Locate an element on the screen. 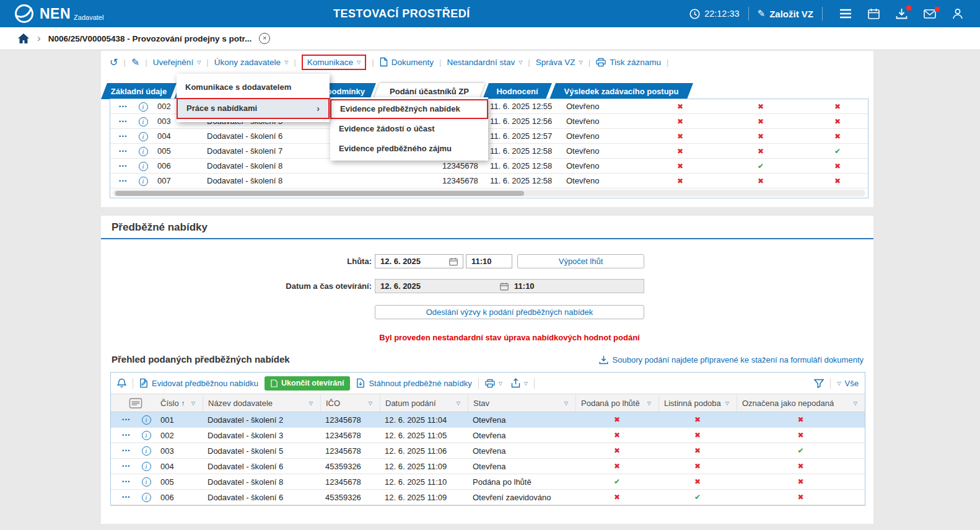 This screenshot has height=530, width=980. table-row: ••• i 005 Dodavatel - školení 7 12345678… is located at coordinates (489, 151).